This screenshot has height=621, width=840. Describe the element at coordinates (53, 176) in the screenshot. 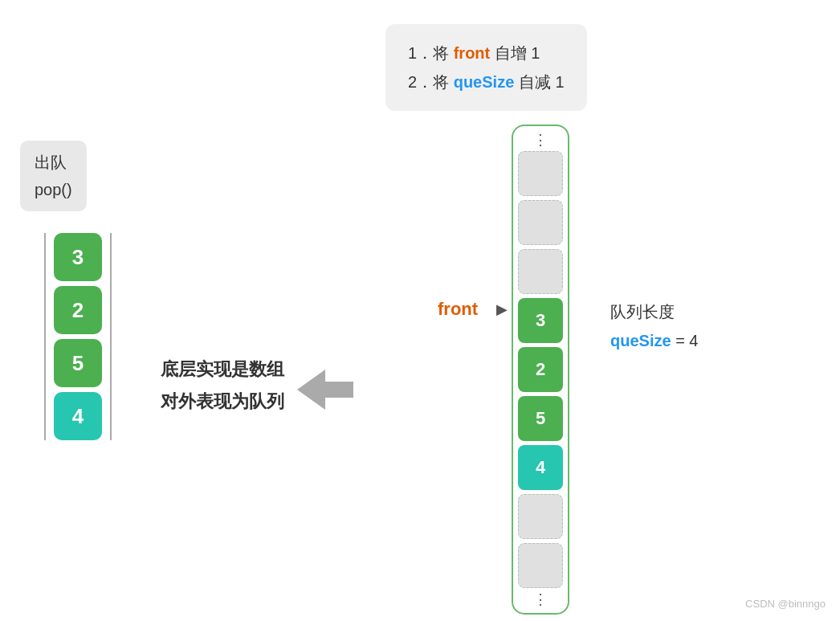

I see `pop-label: 出队 pop()` at that location.